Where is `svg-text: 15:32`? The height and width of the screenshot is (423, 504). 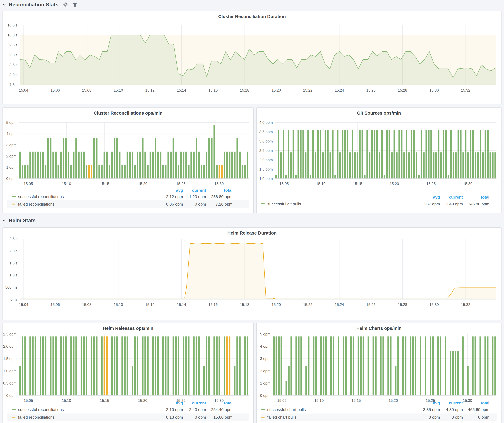 svg-text: 15:32 is located at coordinates (466, 305).